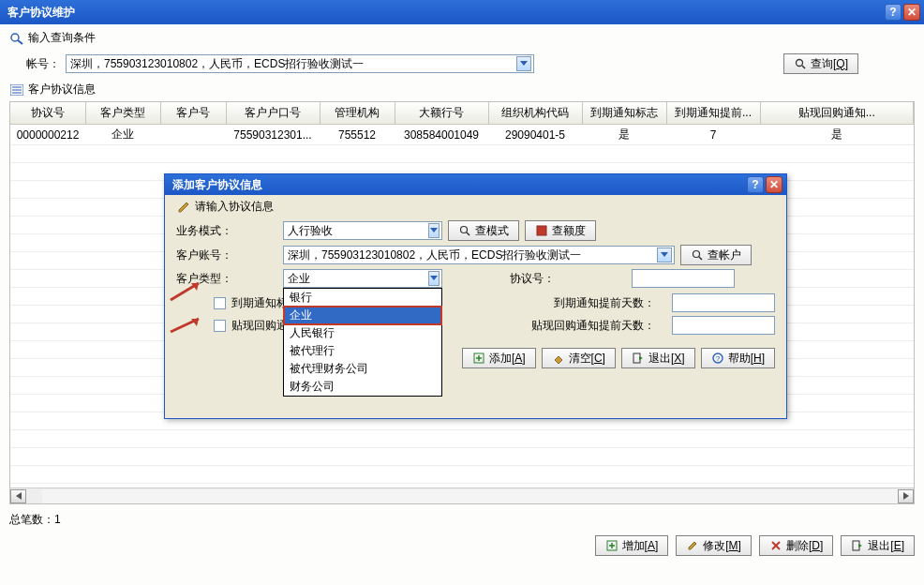  I want to click on disc-notice-checkbox, so click(219, 326).